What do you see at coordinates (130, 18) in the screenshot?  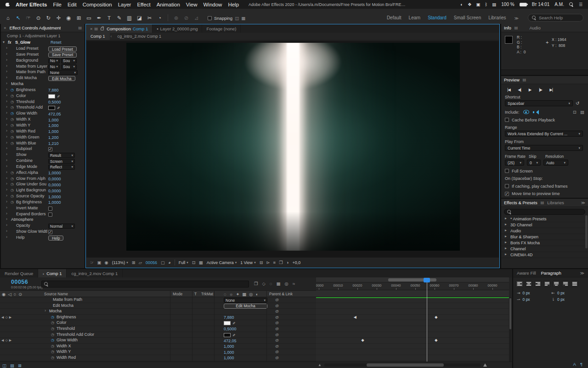 I see `clone-stamp-tool: ▥` at bounding box center [130, 18].